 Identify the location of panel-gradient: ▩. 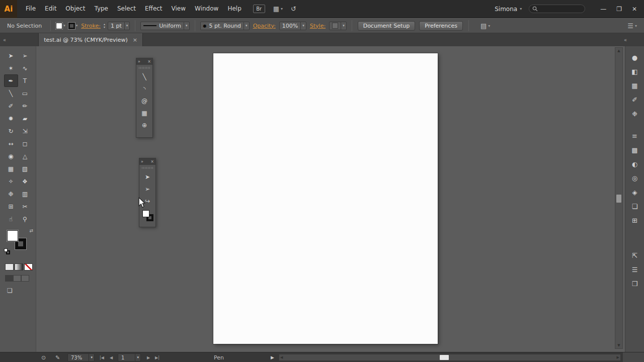
(635, 150).